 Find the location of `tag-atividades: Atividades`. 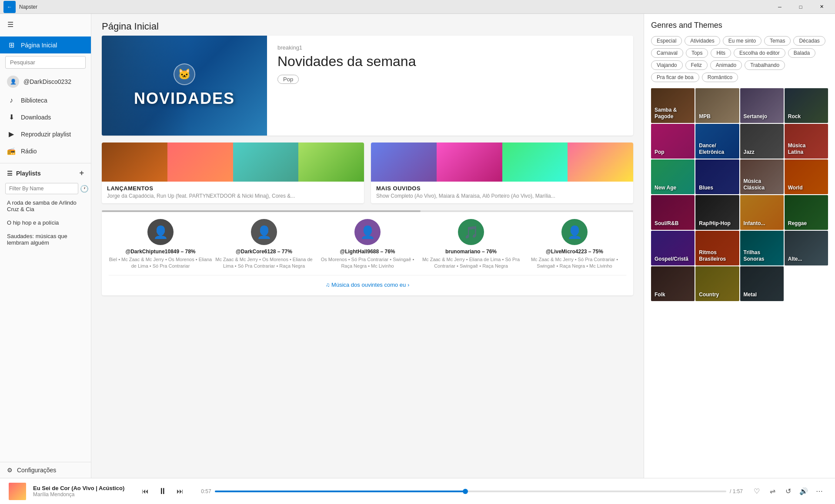

tag-atividades: Atividades is located at coordinates (702, 41).